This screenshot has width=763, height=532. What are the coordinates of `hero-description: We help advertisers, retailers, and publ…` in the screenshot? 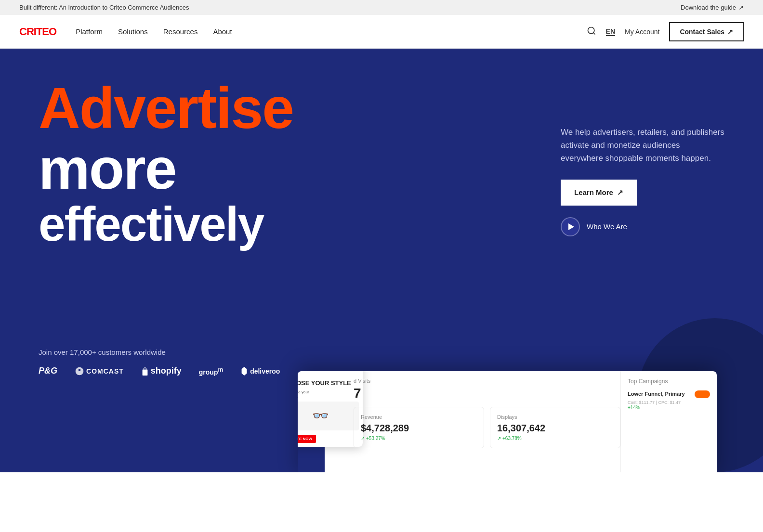 It's located at (643, 145).